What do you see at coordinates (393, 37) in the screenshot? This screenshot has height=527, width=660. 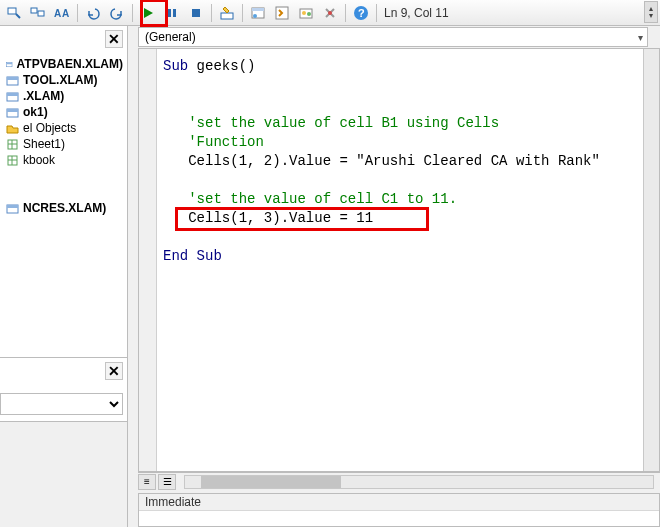 I see `object-dropdown: (General)` at bounding box center [393, 37].